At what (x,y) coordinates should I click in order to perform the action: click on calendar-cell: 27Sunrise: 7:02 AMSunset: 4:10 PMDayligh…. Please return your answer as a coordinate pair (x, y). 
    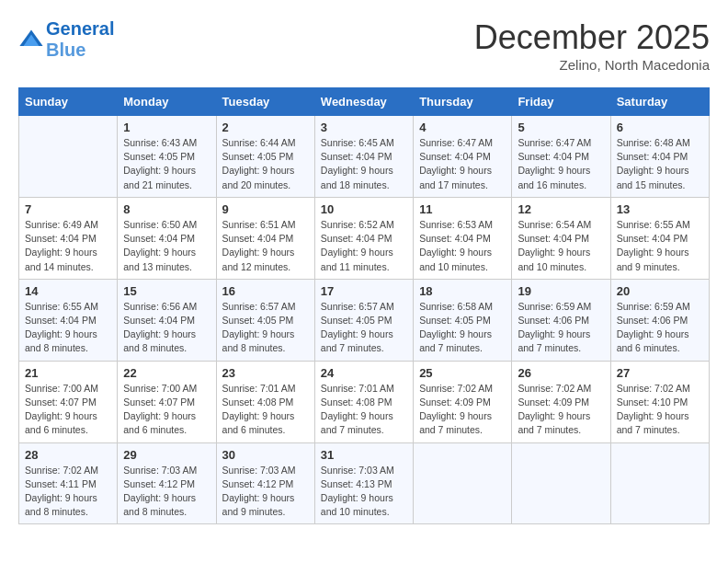
    Looking at the image, I should click on (660, 401).